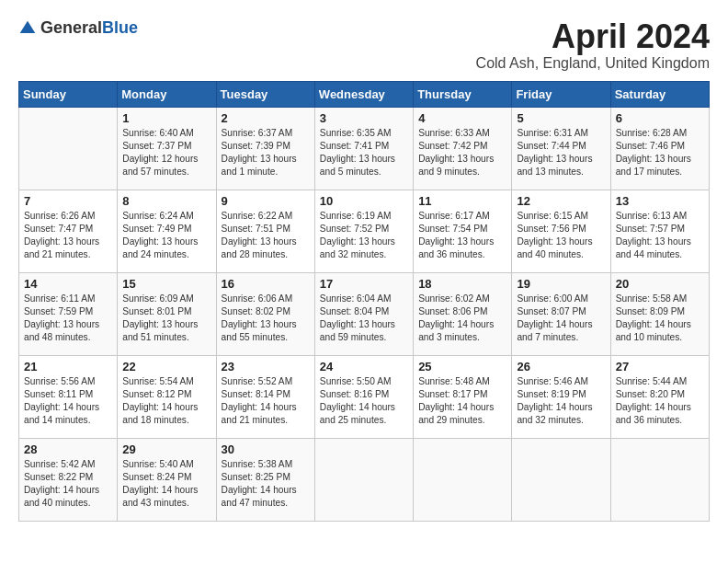  I want to click on week-row-3: 14Sunrise: 6:11 AM Sunset: 7:59 PM Dayli…, so click(364, 314).